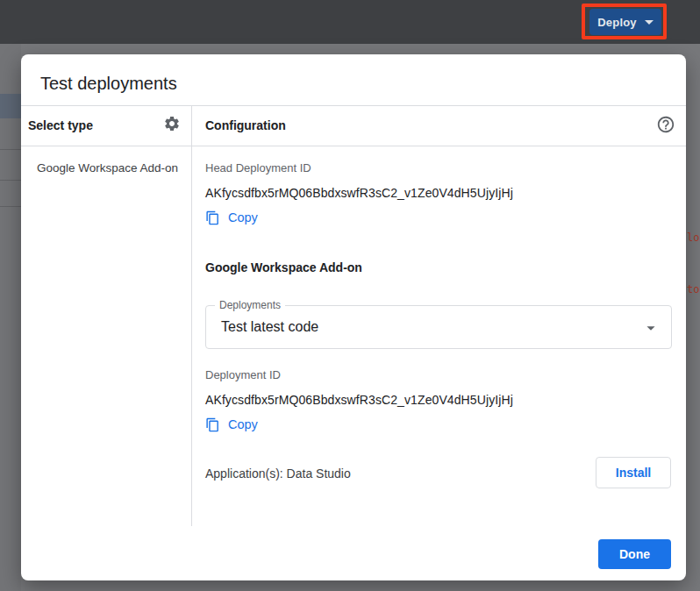  I want to click on dimmed-selected-row, so click(11, 106).